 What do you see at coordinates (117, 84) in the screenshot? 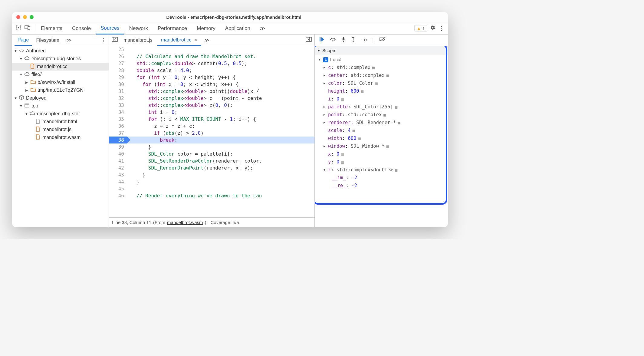
I see `line-number: 30` at bounding box center [117, 84].